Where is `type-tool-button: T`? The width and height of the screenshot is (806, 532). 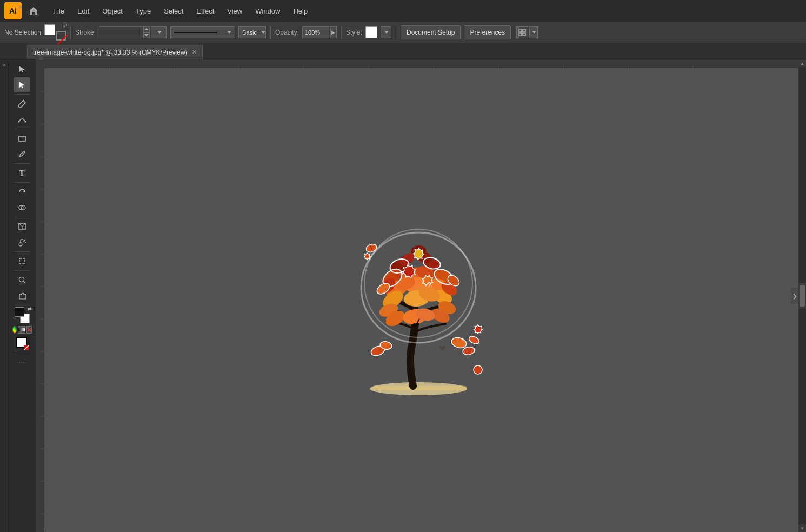
type-tool-button: T is located at coordinates (22, 173).